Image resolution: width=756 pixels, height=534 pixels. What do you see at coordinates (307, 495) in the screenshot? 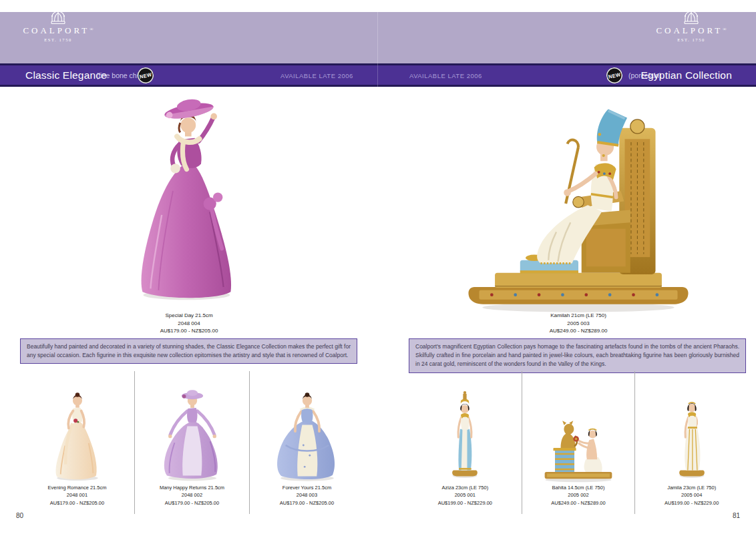
I see `product-code: 2048 003` at bounding box center [307, 495].